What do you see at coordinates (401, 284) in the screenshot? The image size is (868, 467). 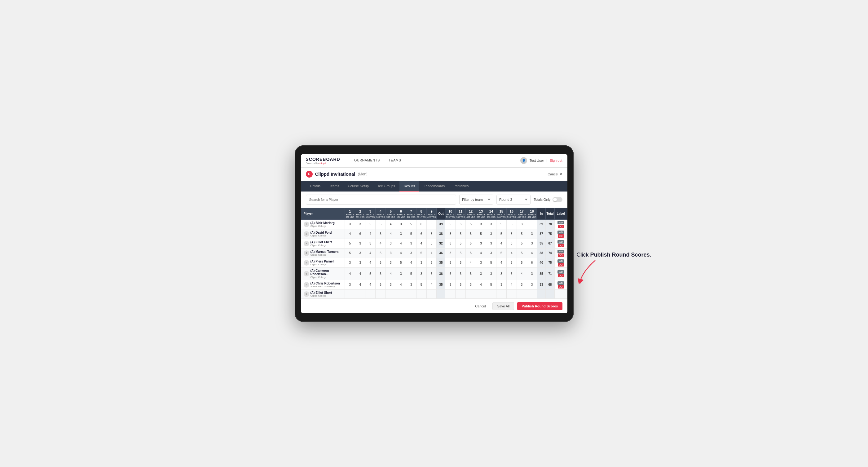 I see `score-hole-6: 4` at bounding box center [401, 284].